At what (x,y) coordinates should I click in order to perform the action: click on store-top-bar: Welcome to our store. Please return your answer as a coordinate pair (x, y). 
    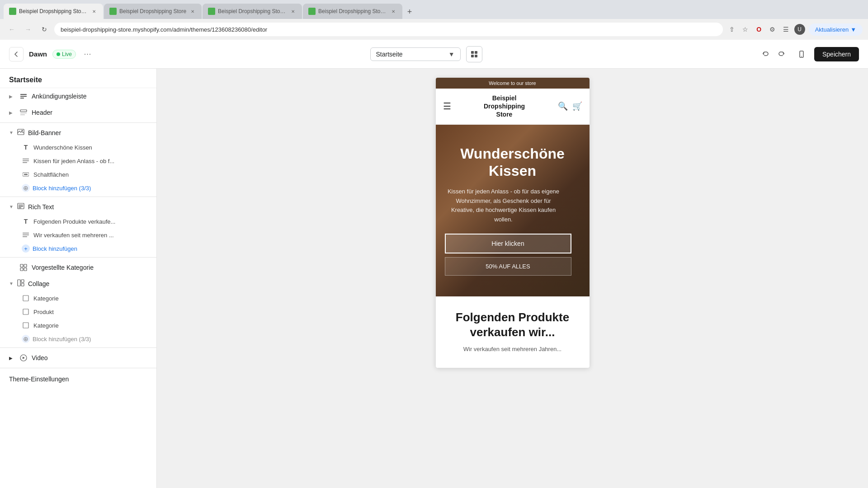
    Looking at the image, I should click on (513, 83).